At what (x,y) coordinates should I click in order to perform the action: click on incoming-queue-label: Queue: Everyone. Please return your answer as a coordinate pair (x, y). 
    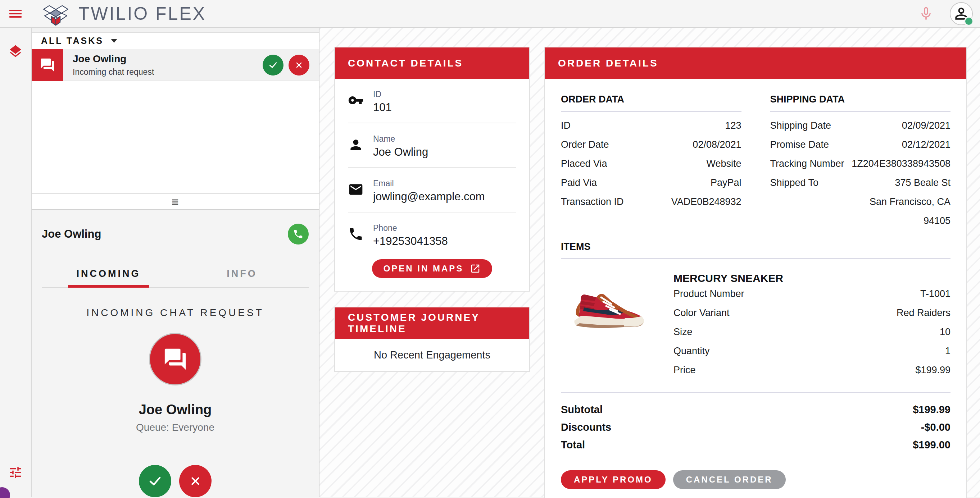
    Looking at the image, I should click on (175, 427).